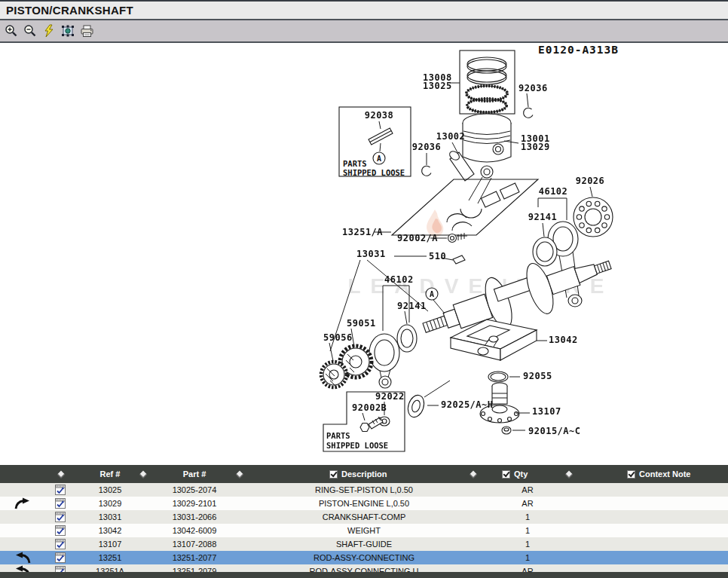 This screenshot has width=728, height=578. Describe the element at coordinates (364, 490) in the screenshot. I see `table-row: 1302513025-2074RING-SET-PISTON L,0.50AR` at that location.